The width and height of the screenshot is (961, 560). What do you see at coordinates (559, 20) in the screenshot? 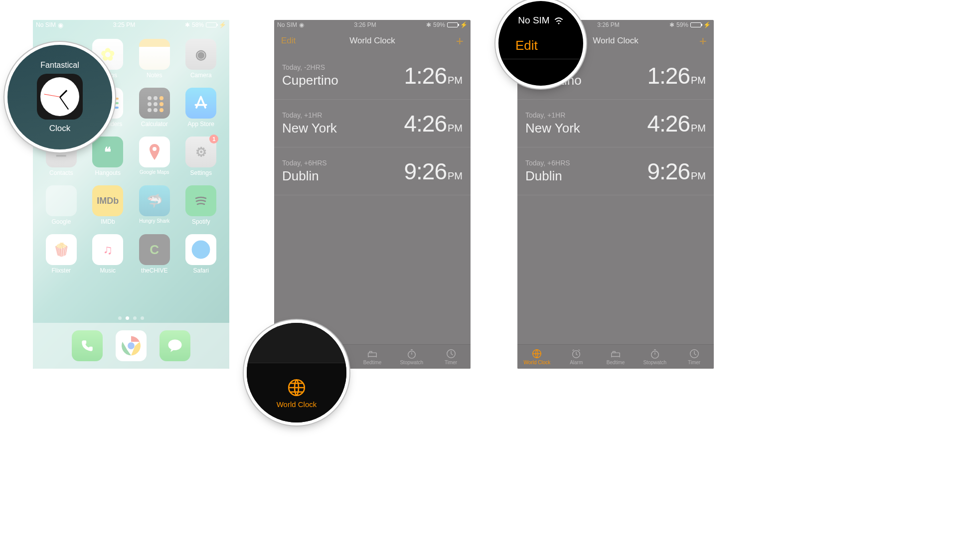
I see `wifi-icon` at bounding box center [559, 20].